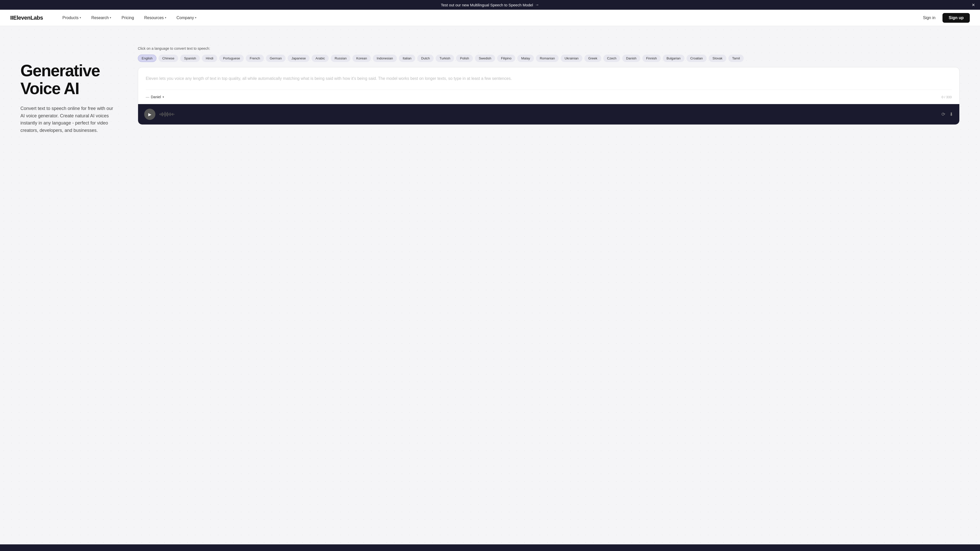 The image size is (980, 551). What do you see at coordinates (537, 5) in the screenshot?
I see `banner-arrow: →` at bounding box center [537, 5].